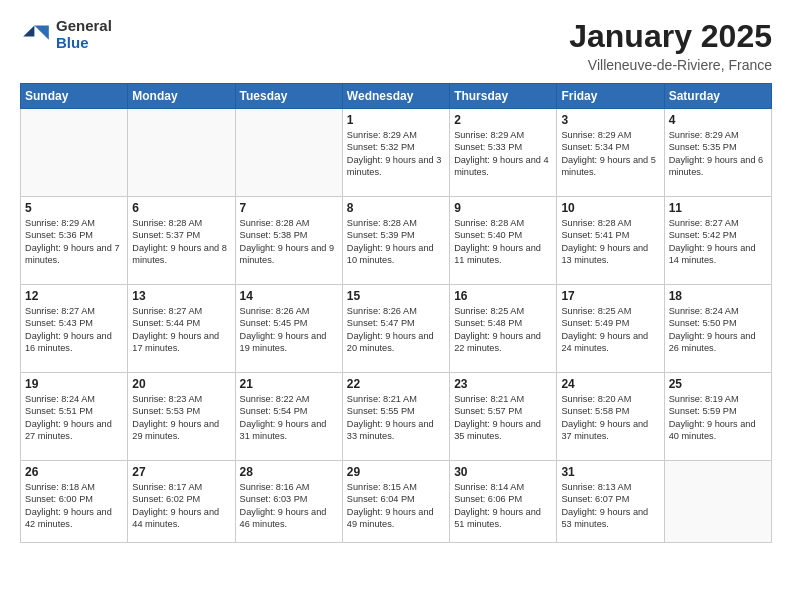 Image resolution: width=792 pixels, height=612 pixels. I want to click on weekday-header: Friday, so click(610, 96).